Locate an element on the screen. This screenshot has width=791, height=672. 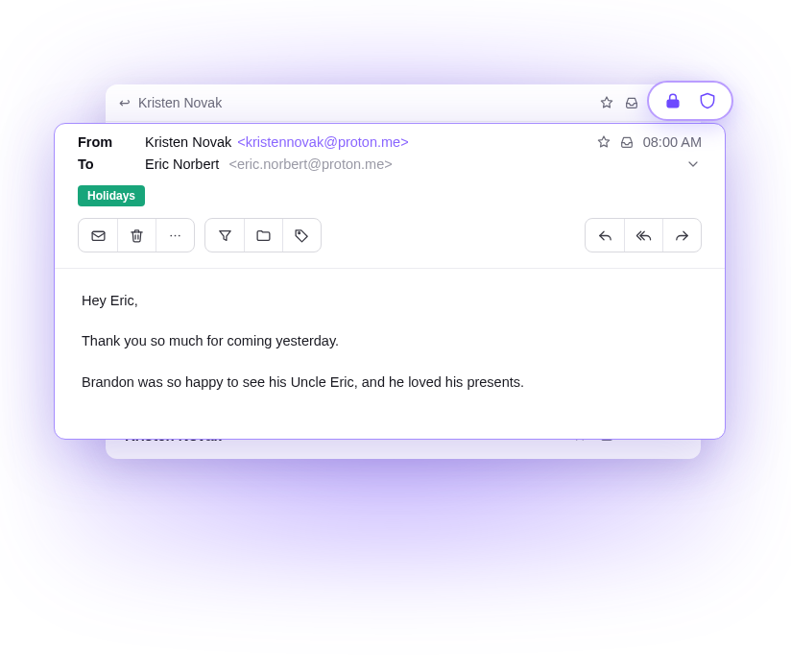
from-address: <kristennovak@proton.me> is located at coordinates (321, 142).